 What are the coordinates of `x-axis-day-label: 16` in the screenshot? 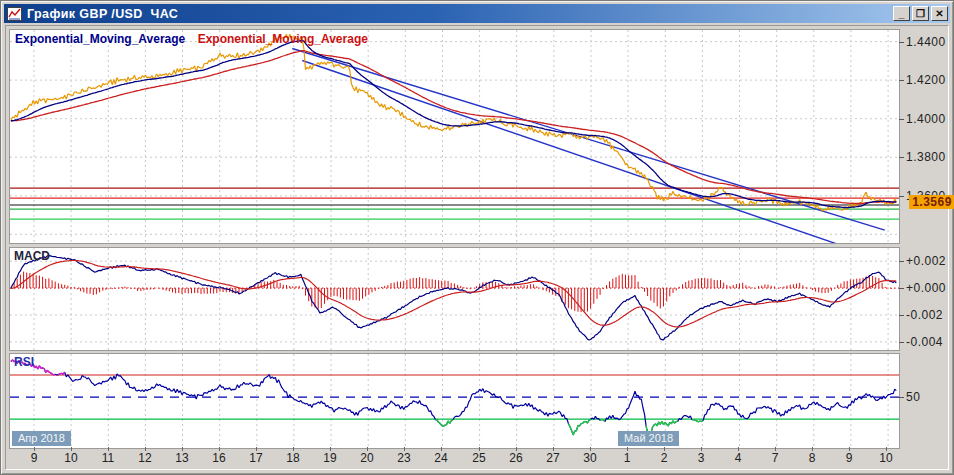 It's located at (219, 458).